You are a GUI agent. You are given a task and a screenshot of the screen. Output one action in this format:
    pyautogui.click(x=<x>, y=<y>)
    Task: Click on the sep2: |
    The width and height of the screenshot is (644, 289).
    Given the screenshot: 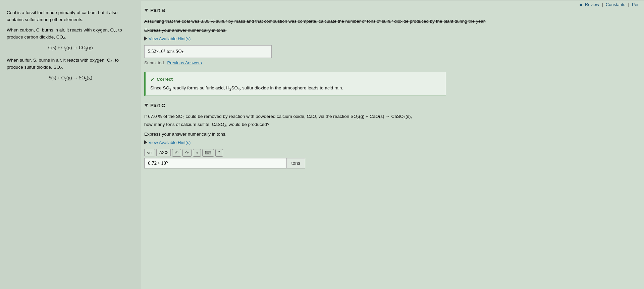 What is the action you would take?
    pyautogui.click(x=629, y=5)
    